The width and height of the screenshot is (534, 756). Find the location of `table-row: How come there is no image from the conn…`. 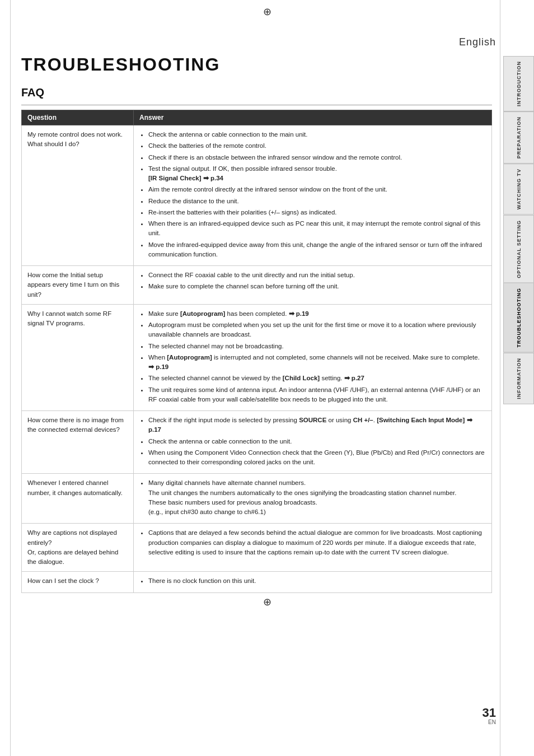

table-row: How come there is no image from the conn… is located at coordinates (257, 442).